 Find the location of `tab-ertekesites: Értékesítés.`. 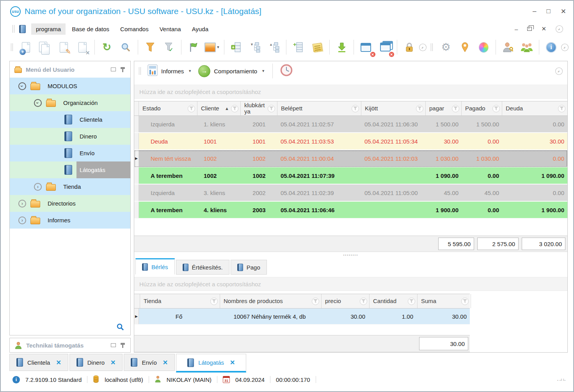

tab-ertekesites: Értékesítés. is located at coordinates (203, 267).